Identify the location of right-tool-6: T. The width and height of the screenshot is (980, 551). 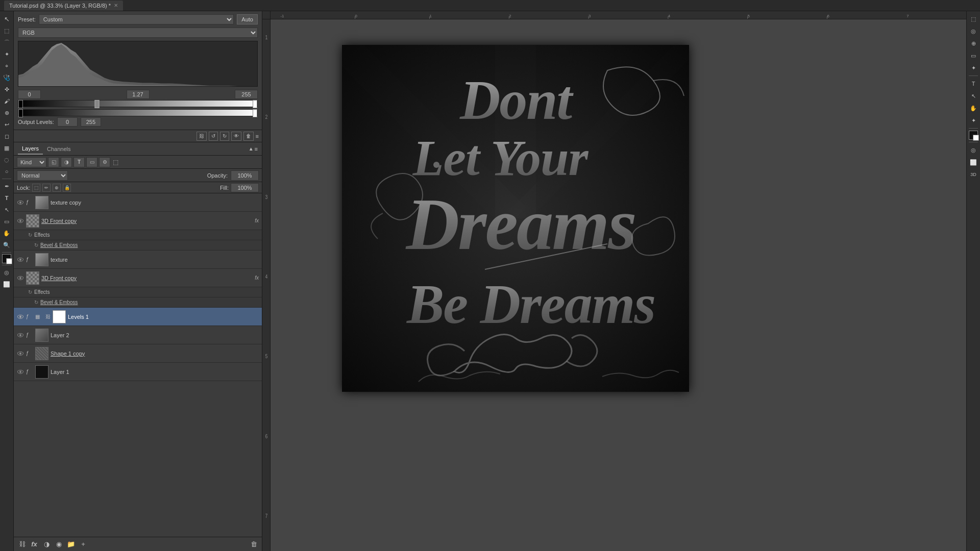
(973, 84).